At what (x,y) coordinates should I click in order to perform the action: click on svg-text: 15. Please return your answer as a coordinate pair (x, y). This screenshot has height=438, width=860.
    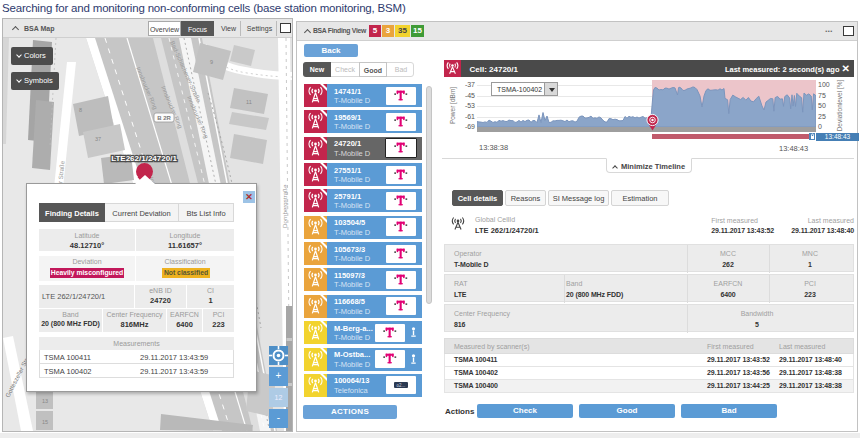
    Looking at the image, I should click on (45, 422).